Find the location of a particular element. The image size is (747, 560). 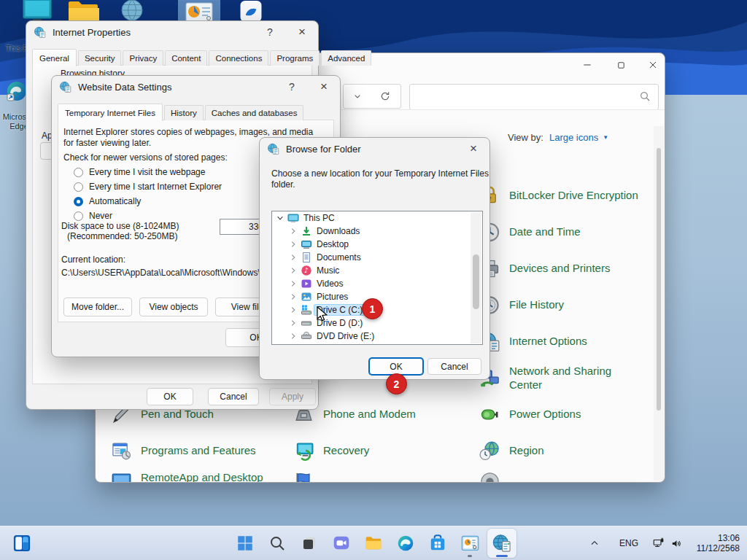

wds-tab-caches-and-databases: Caches and databases is located at coordinates (255, 112).